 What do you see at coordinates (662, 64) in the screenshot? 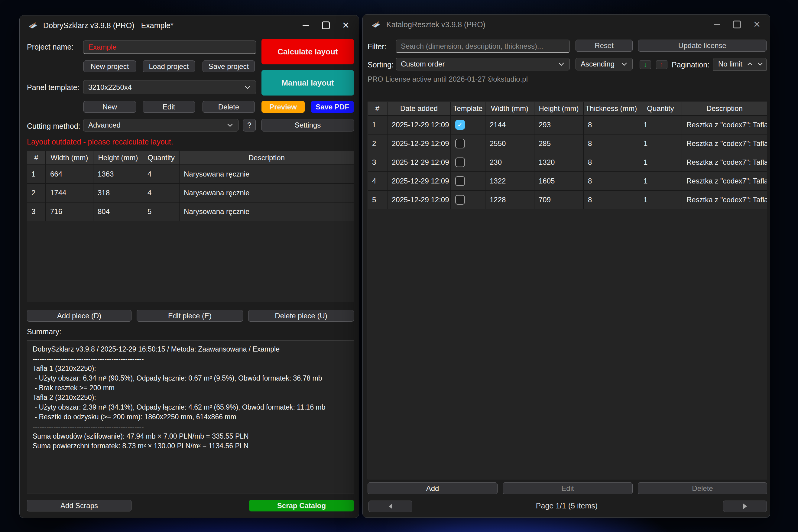
I see `move-up-button: ↑` at bounding box center [662, 64].